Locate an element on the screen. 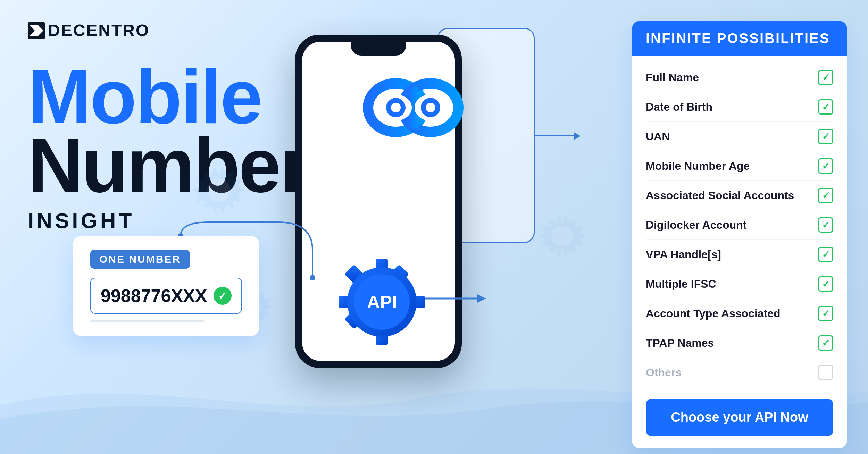 The width and height of the screenshot is (868, 454). cta-button: Choose your API Now is located at coordinates (740, 417).